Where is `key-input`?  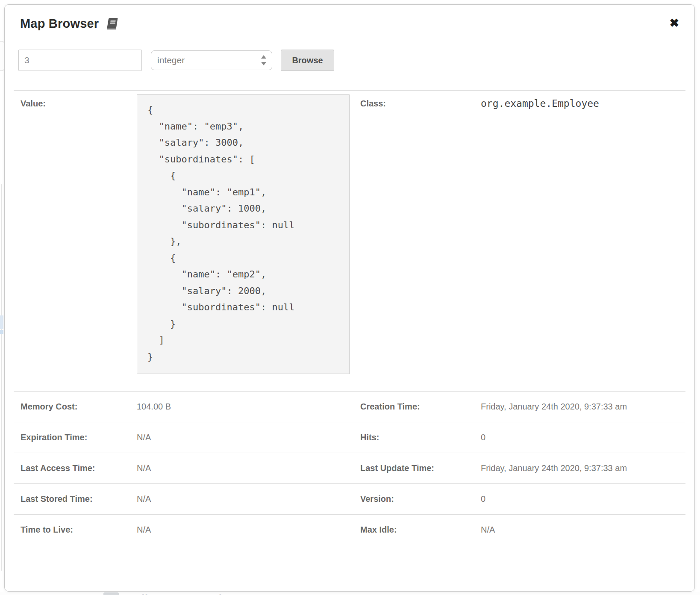 key-input is located at coordinates (80, 60).